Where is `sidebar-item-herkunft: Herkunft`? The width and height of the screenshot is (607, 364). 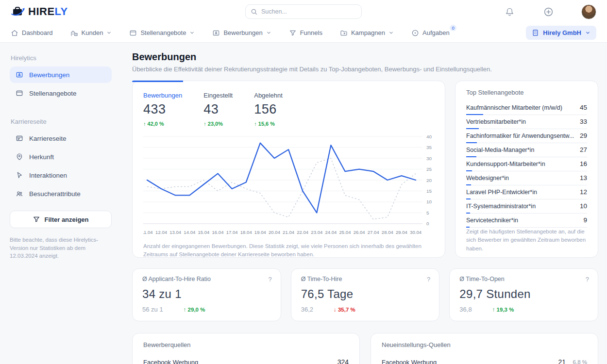
sidebar-item-herkunft: Herkunft is located at coordinates (61, 157).